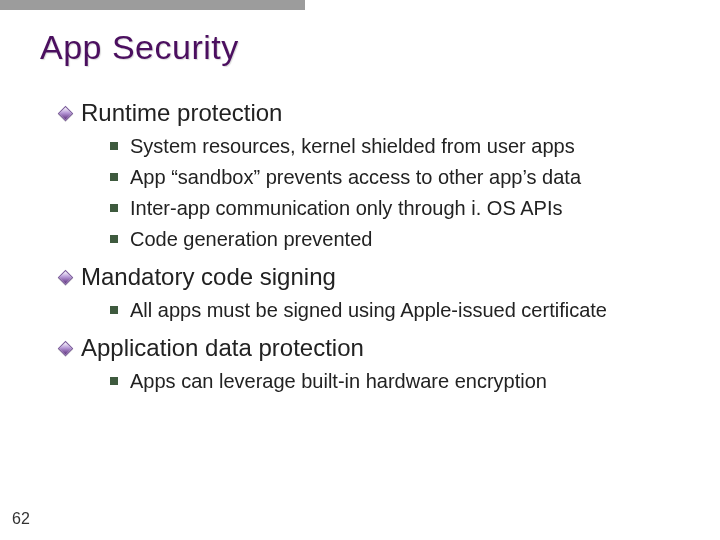 The image size is (720, 540). Describe the element at coordinates (338, 382) in the screenshot. I see `list-item-text: Apps can leverage built-in hardware encr…` at that location.